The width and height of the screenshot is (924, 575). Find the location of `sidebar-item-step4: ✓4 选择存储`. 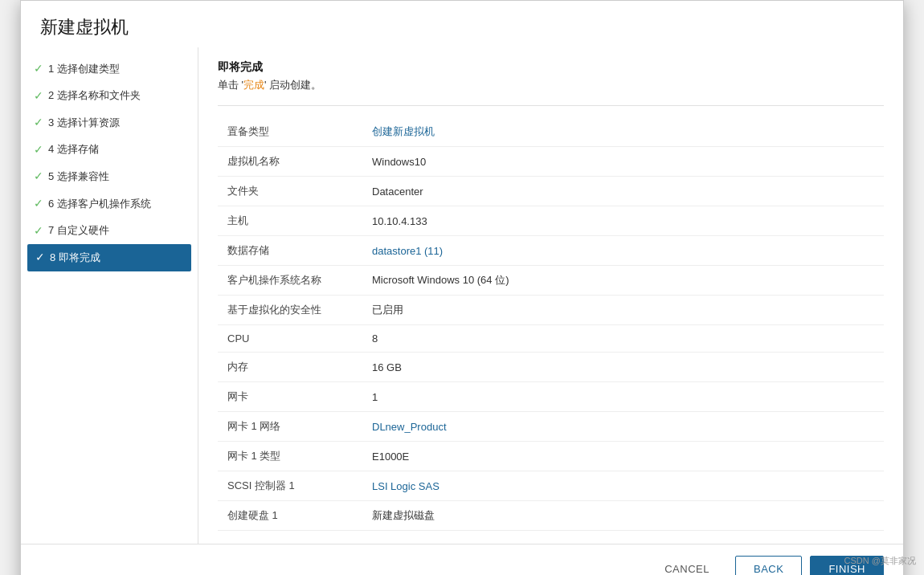

sidebar-item-step4: ✓4 选择存储 is located at coordinates (109, 150).